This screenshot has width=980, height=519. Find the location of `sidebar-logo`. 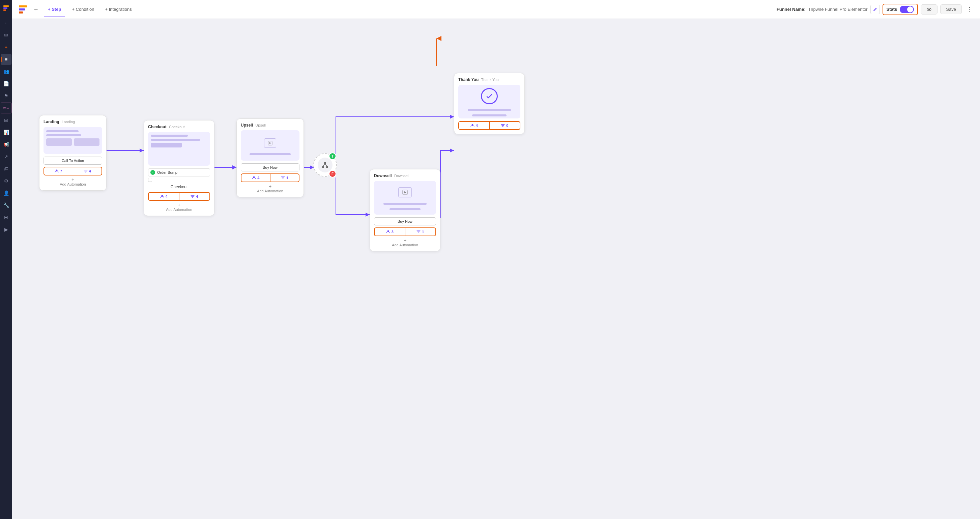

sidebar-logo is located at coordinates (6, 8).